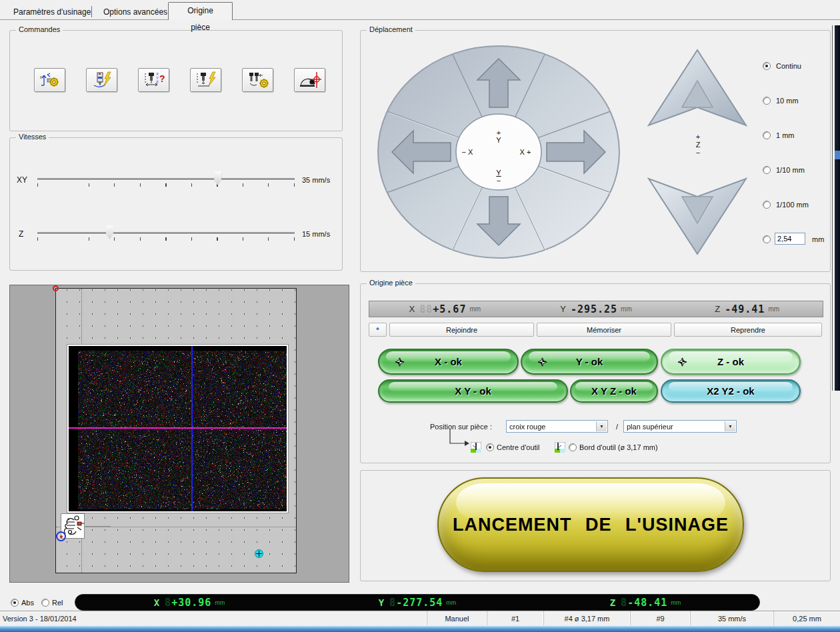 The height and width of the screenshot is (632, 840). What do you see at coordinates (767, 66) in the screenshot?
I see `step-radio-continu` at bounding box center [767, 66].